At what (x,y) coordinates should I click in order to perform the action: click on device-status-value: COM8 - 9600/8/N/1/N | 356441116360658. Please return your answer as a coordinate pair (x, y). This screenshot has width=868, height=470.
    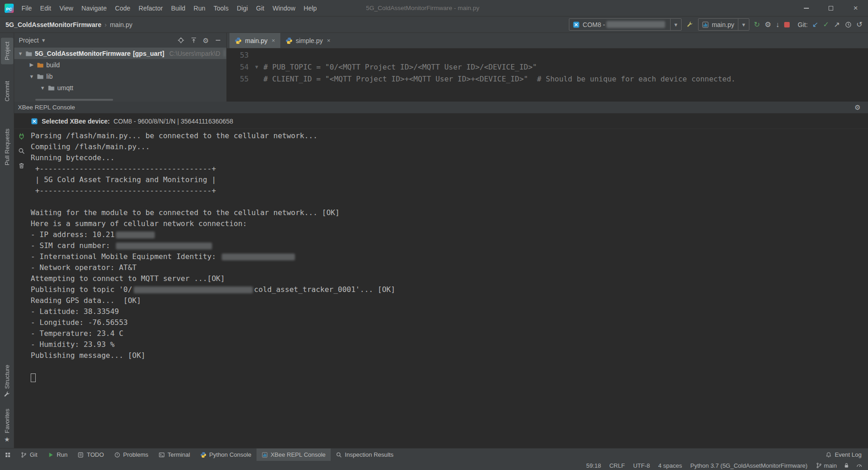
    Looking at the image, I should click on (174, 121).